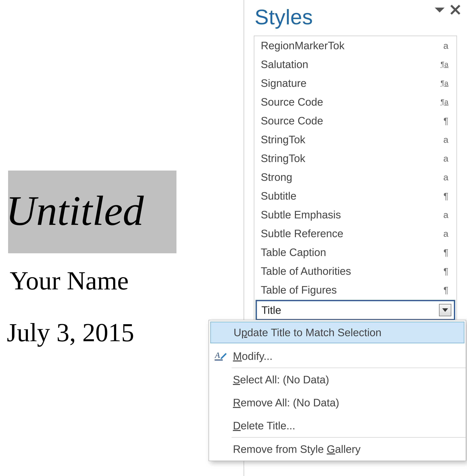  What do you see at coordinates (302, 233) in the screenshot?
I see `style-name-label: Subtle Reference` at bounding box center [302, 233].